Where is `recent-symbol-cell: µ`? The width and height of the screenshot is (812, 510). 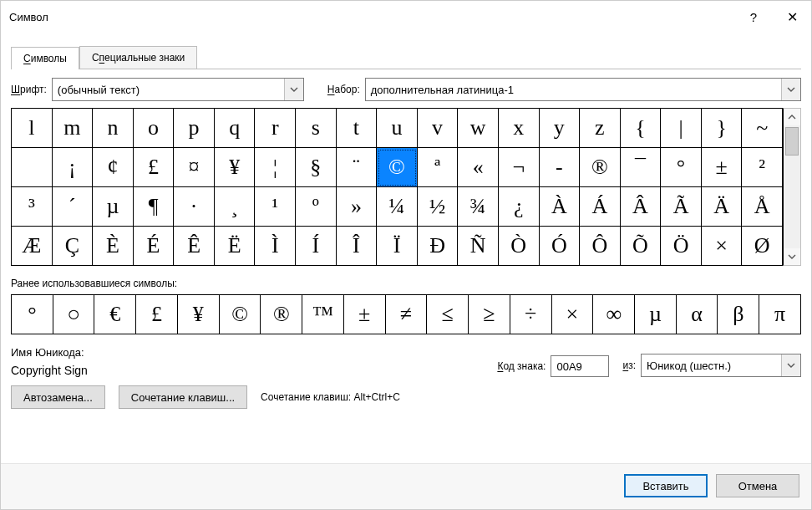
recent-symbol-cell: µ is located at coordinates (656, 314).